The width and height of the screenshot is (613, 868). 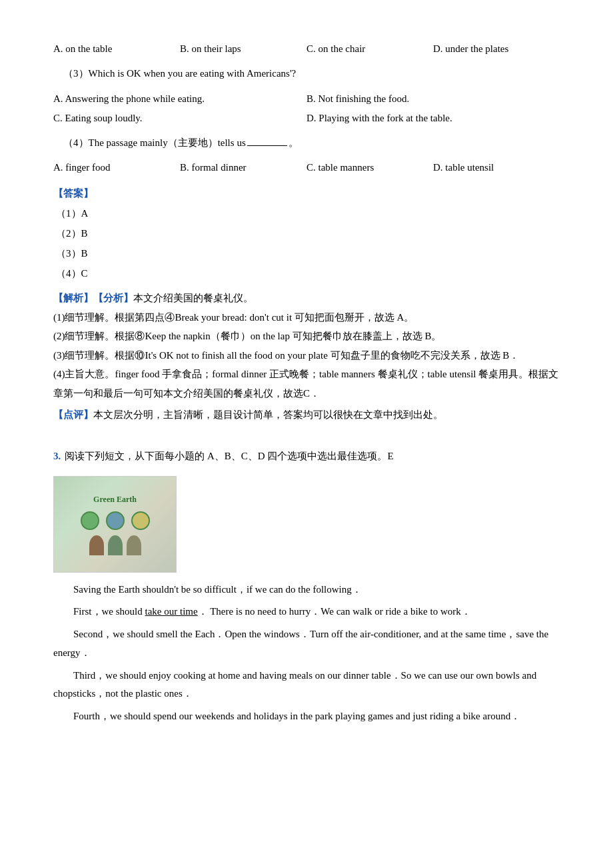 I want to click on analysis-label: 【解析】, so click(x=73, y=298).